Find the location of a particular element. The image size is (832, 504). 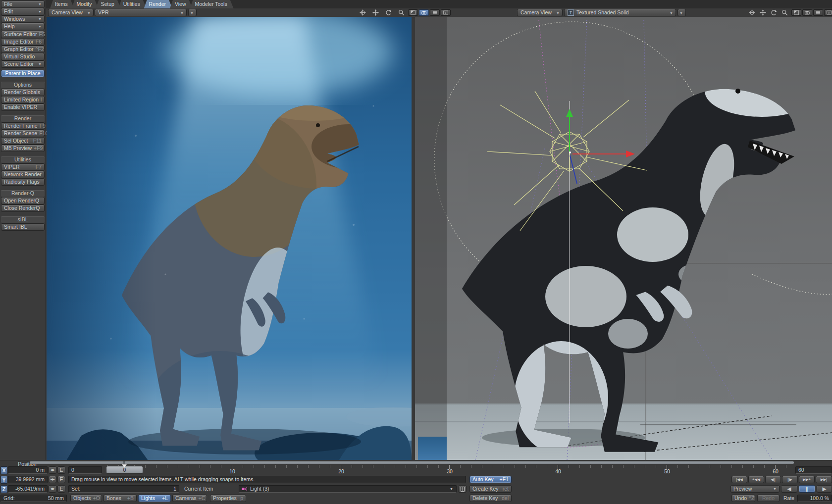

item-list-toggle-button is located at coordinates (463, 489).